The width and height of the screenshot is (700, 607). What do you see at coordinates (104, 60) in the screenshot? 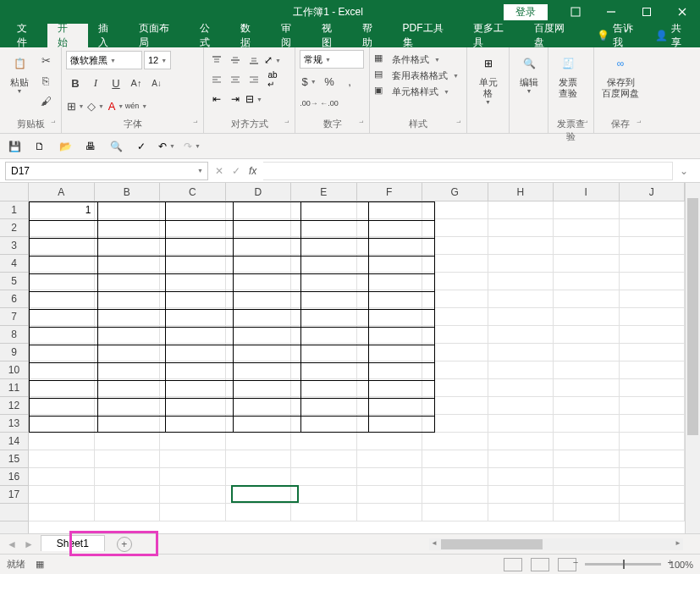
I see `font-name-combo: 微软雅黑▼` at bounding box center [104, 60].